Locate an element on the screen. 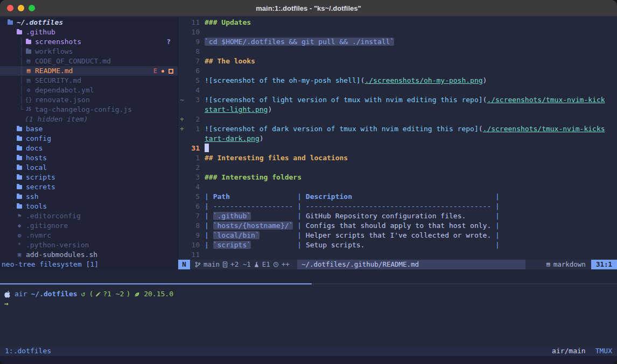 The height and width of the screenshot is (364, 617). editor-line: 11 is located at coordinates (397, 255).